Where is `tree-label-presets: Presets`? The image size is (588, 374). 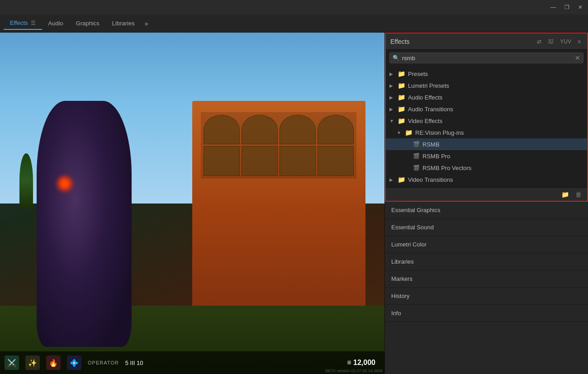 tree-label-presets: Presets is located at coordinates (418, 74).